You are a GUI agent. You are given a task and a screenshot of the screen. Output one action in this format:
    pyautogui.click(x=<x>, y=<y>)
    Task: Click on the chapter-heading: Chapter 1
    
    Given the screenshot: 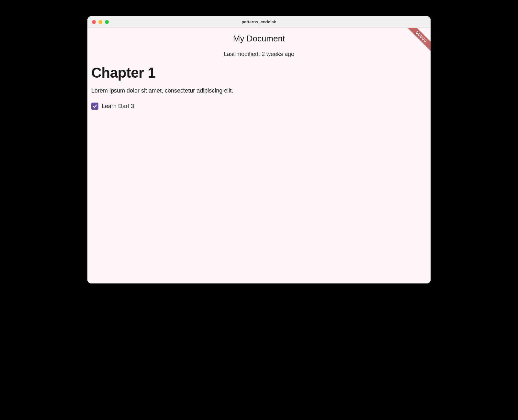 What is the action you would take?
    pyautogui.click(x=259, y=72)
    